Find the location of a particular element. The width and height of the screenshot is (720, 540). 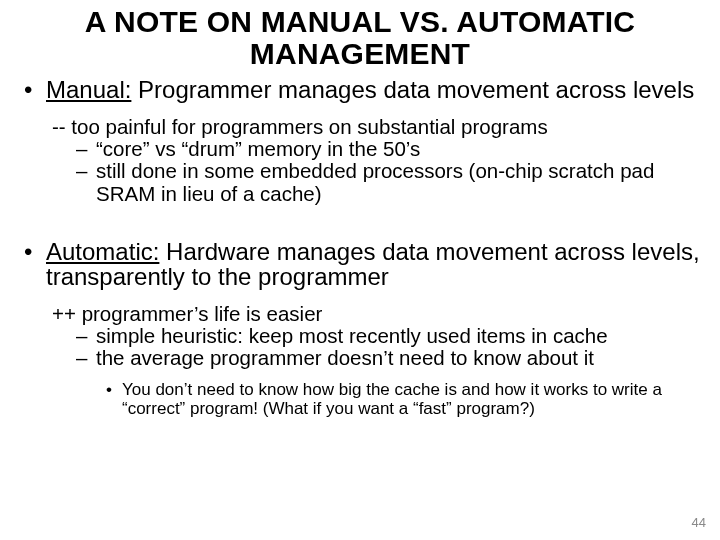

automatic-subsub-item: You don’t need to know how big the cache… is located at coordinates (404, 400).